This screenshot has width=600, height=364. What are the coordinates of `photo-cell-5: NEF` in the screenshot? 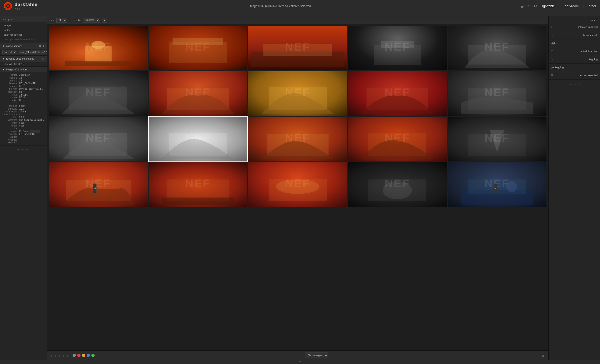 It's located at (497, 48).